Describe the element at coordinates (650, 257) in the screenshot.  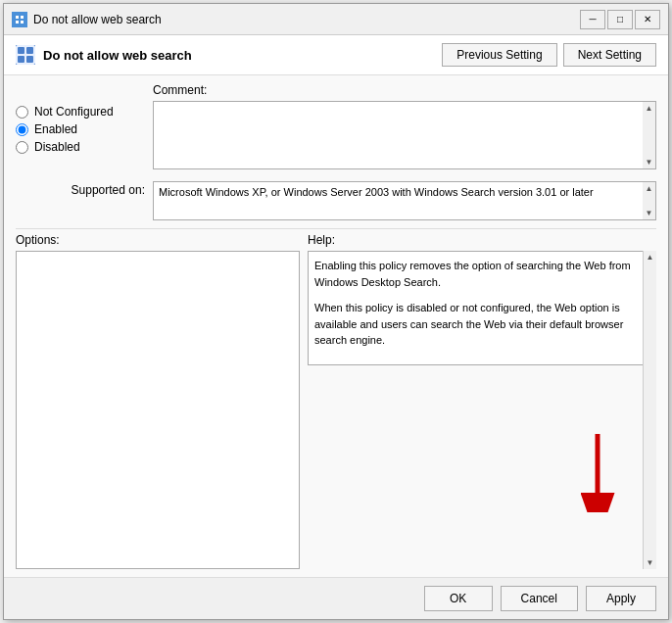
I see `help-scroll-up: ▲` at that location.